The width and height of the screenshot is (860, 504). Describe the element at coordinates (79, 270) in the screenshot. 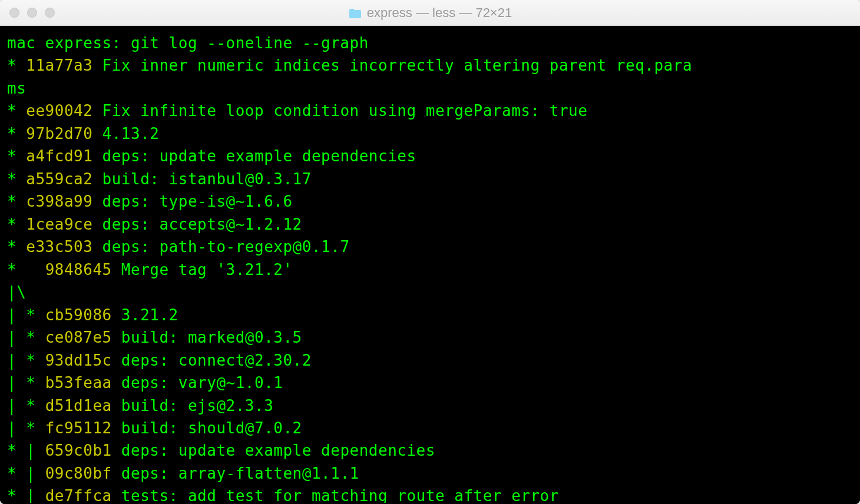

I see `commit-hash: 9848645` at that location.